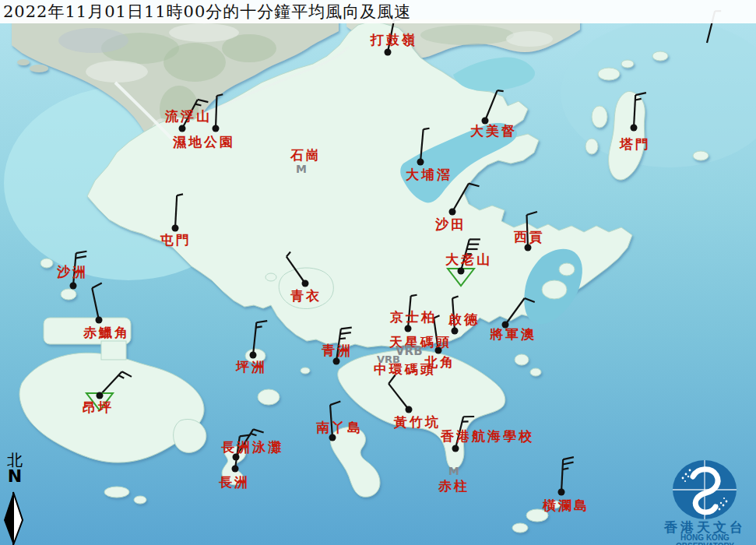 This screenshot has width=756, height=545. Describe the element at coordinates (429, 174) in the screenshot. I see `station-label: 大埔滘` at that location.